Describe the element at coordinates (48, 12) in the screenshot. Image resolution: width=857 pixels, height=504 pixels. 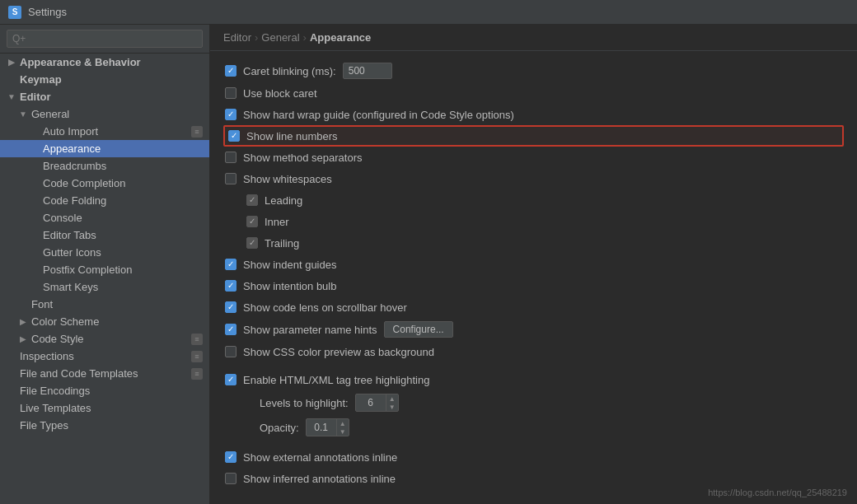
I see `window-title: Settings` at that location.